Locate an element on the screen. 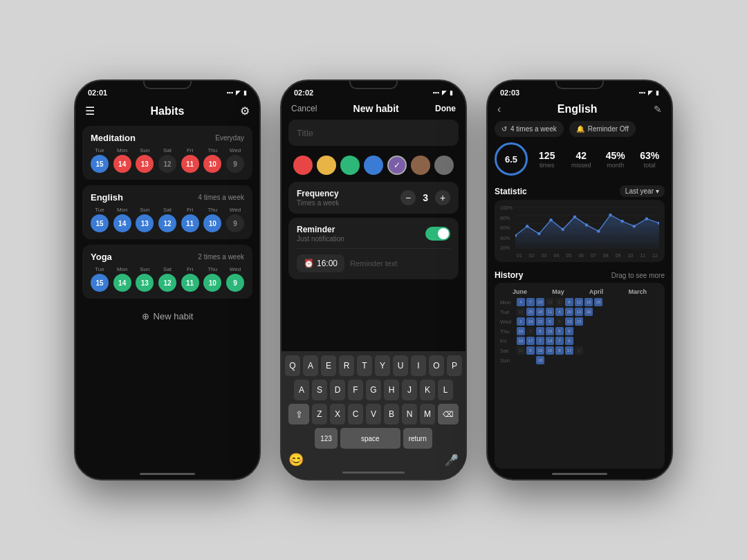  title-input-area: Title is located at coordinates (374, 133).